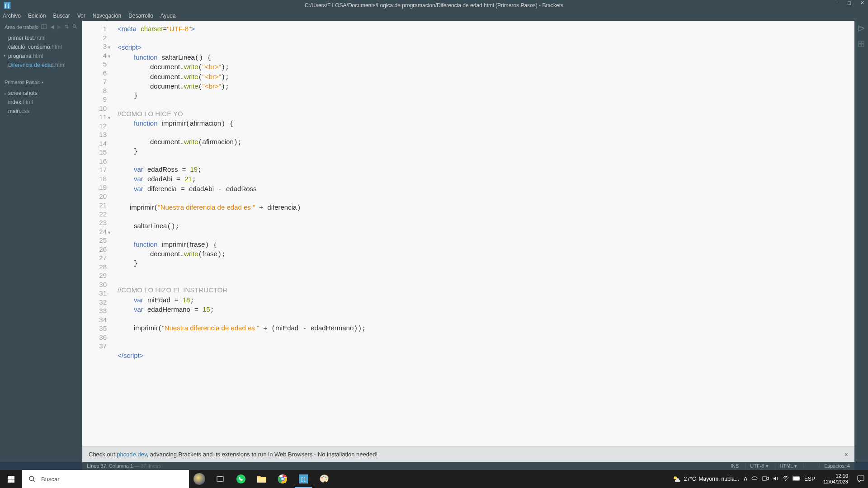 The width and height of the screenshot is (868, 488). I want to click on tray-volume-icon, so click(776, 479).